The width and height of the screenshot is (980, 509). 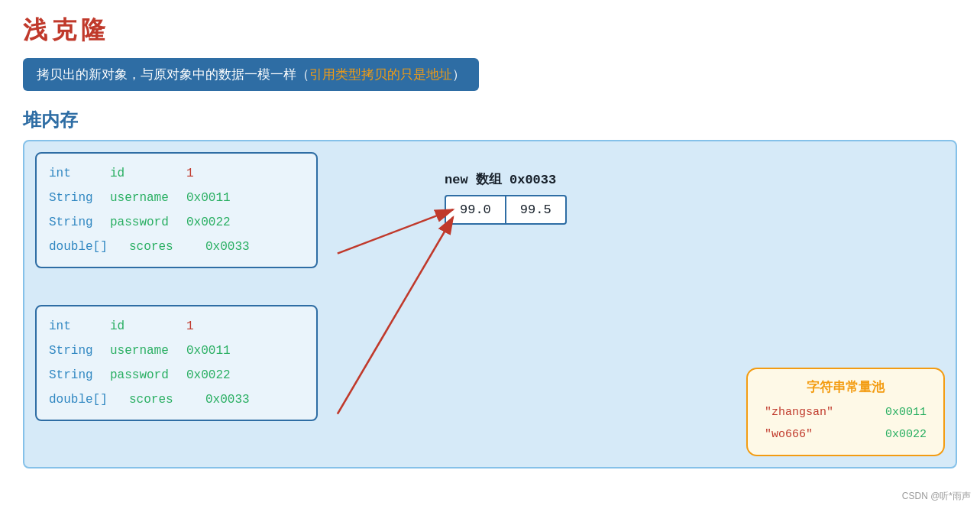 What do you see at coordinates (799, 413) in the screenshot?
I see `str-val-zhangsan: "zhangsan"` at bounding box center [799, 413].